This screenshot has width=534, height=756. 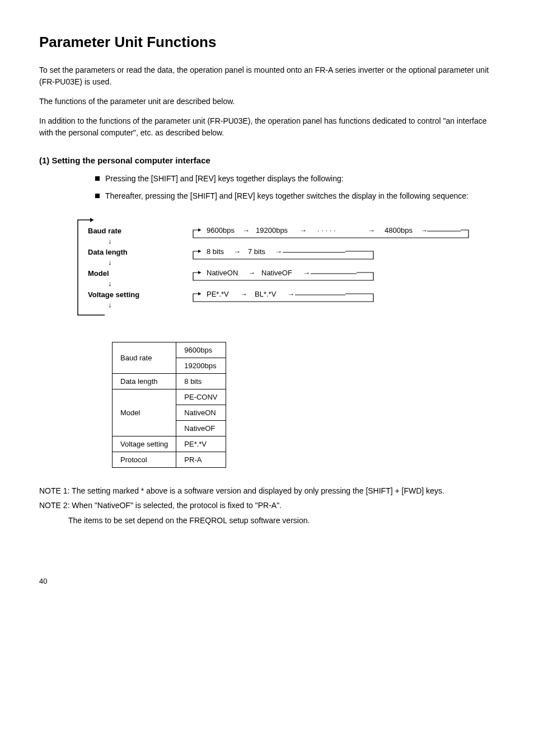 I want to click on baud-dots: · · · · ·, so click(x=327, y=231).